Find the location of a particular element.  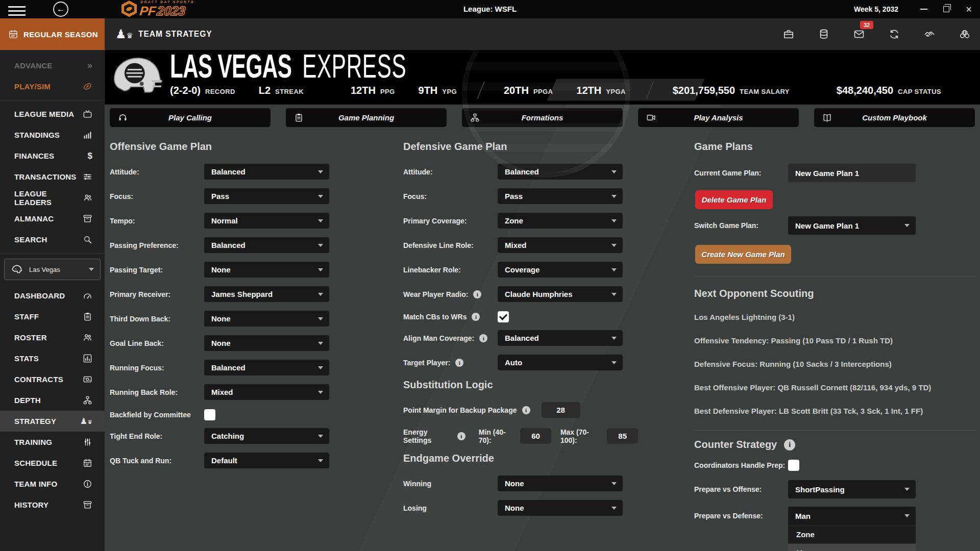

off-focus-select: Pass is located at coordinates (266, 196).